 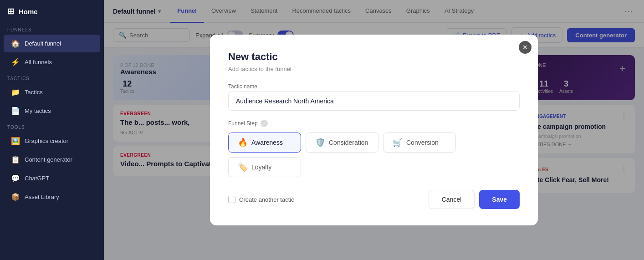 What do you see at coordinates (267, 143) in the screenshot?
I see `step-option-awareness-label: Awareness` at bounding box center [267, 143].